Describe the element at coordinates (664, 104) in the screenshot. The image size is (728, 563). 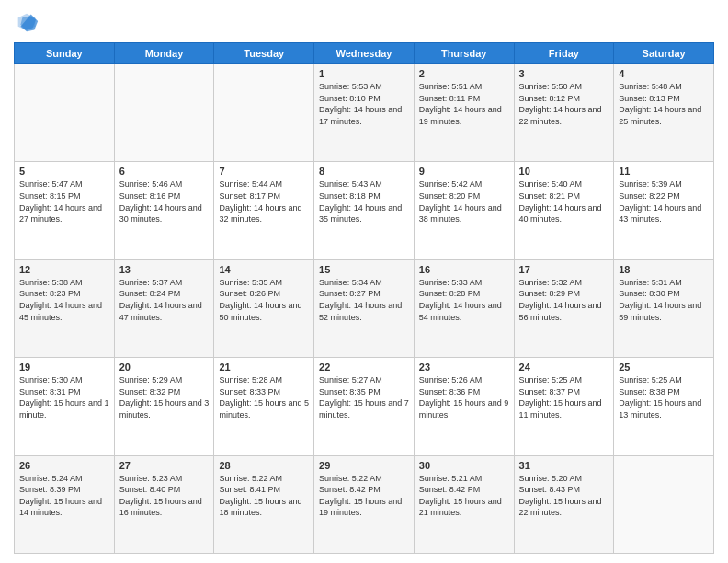
I see `cell-info: Sunrise: 5:48 AM Sunset: 8:13 PM Dayligh…` at that location.